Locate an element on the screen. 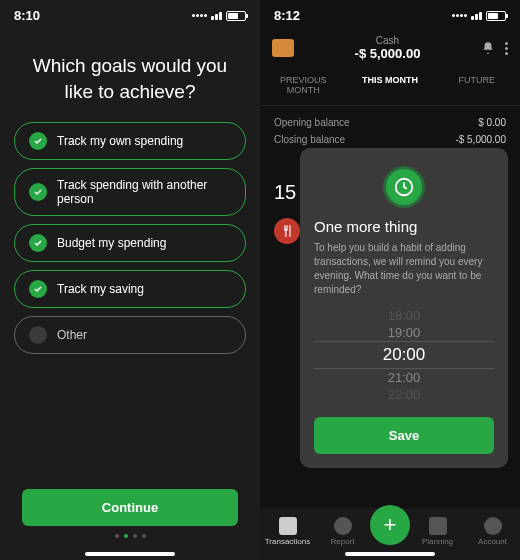  add-button: + is located at coordinates (390, 525).